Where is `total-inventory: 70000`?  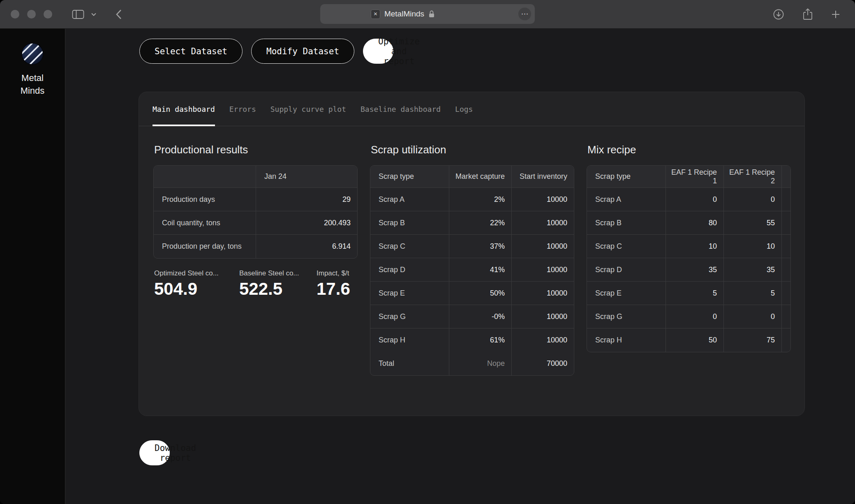 total-inventory: 70000 is located at coordinates (543, 363).